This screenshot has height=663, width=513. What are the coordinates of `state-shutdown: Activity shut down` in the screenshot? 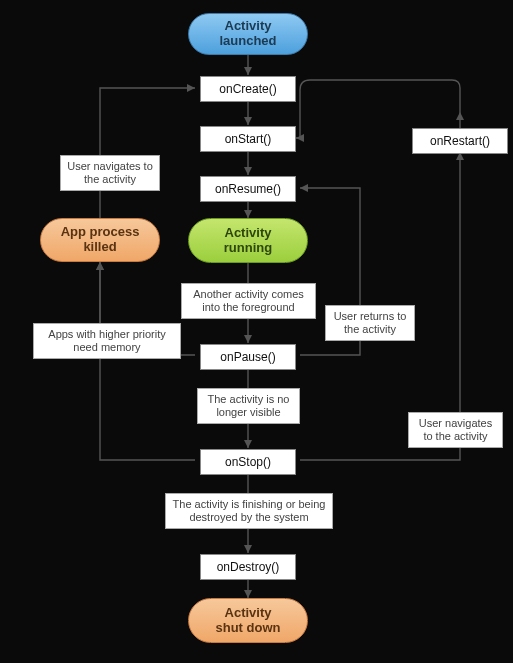 It's located at (248, 620).